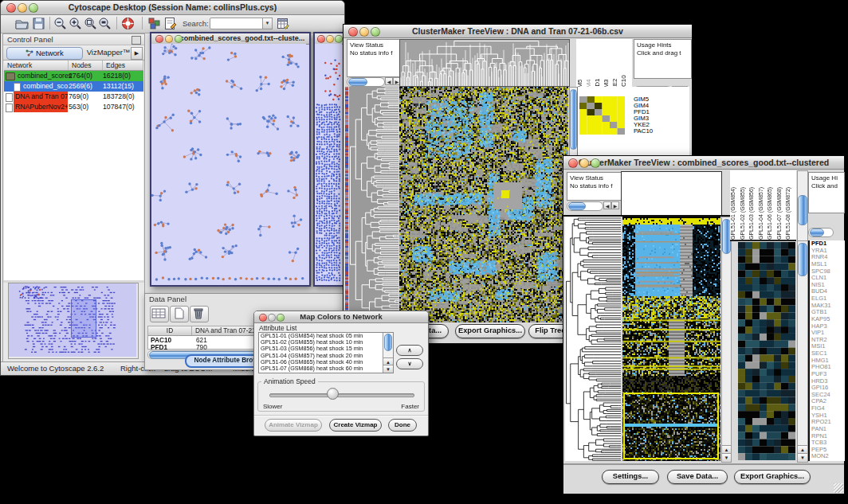 The width and height of the screenshot is (848, 504). Describe the element at coordinates (827, 382) in the screenshot. I see `row-label: HRD3` at that location.